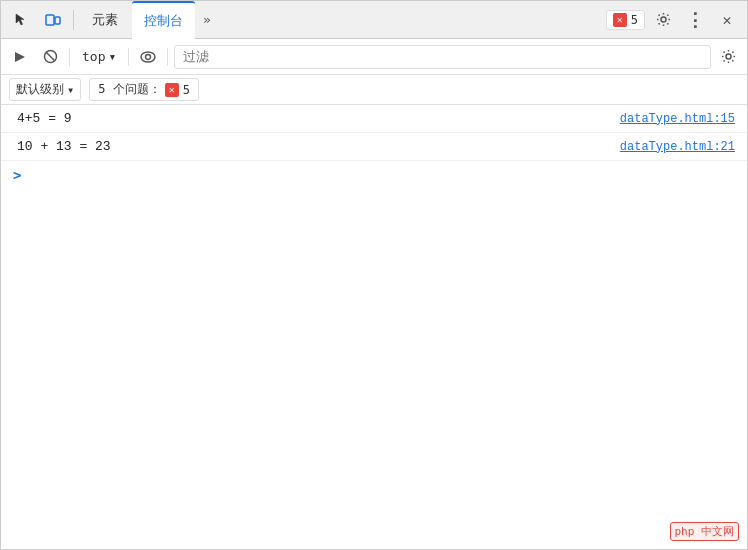 The width and height of the screenshot is (748, 550). I want to click on block-btn, so click(50, 57).